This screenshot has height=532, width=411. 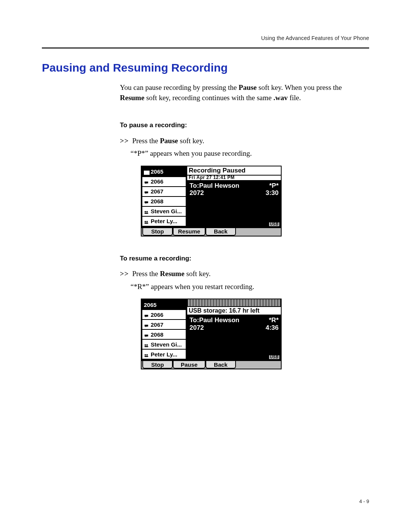 I want to click on softkey-resume: Resume, so click(x=189, y=232).